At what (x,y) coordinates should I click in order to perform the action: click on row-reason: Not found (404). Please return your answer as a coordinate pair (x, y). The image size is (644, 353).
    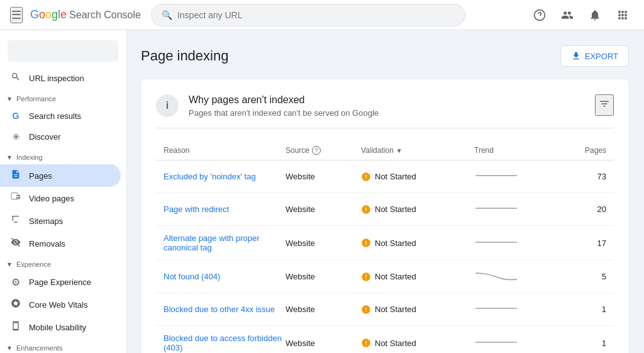
    Looking at the image, I should click on (225, 277).